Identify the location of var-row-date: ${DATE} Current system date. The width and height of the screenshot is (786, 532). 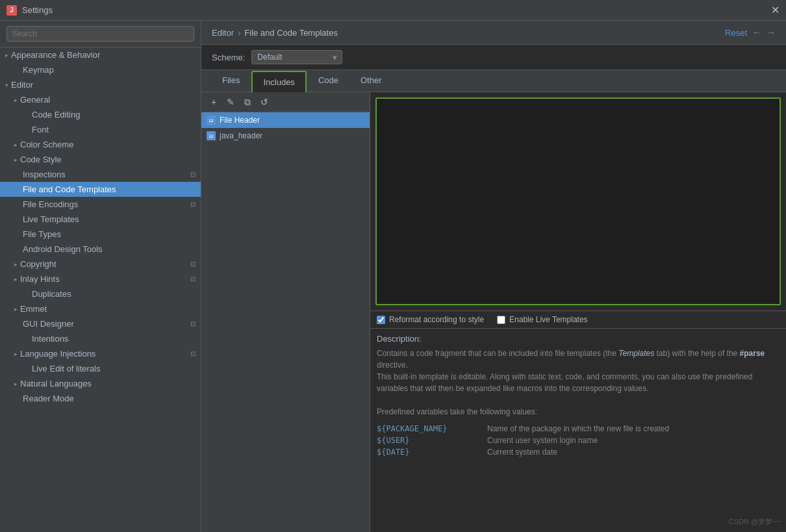
(578, 452).